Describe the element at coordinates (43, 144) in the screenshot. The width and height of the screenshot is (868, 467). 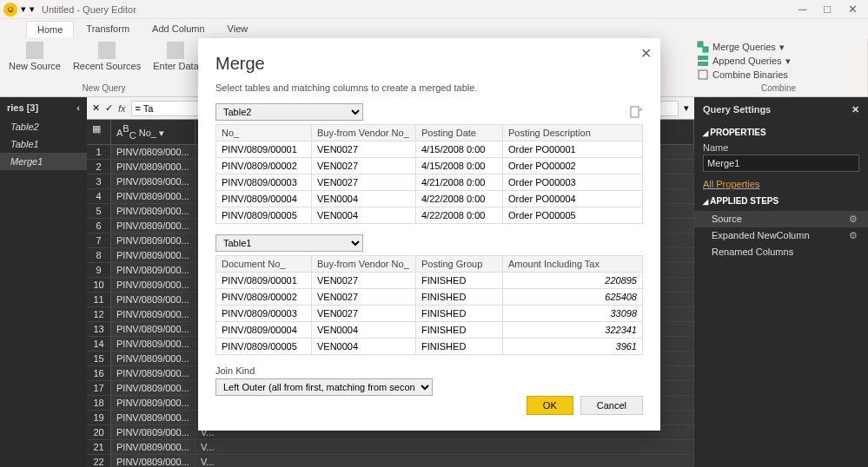
I see `query-item-table1: Table1` at that location.